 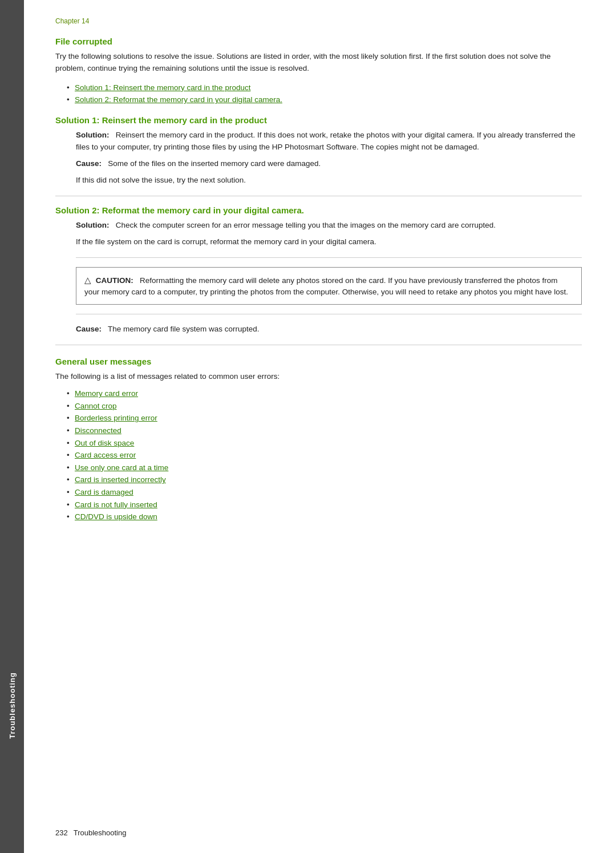 I want to click on chapter-label: Chapter 14, so click(x=318, y=21).